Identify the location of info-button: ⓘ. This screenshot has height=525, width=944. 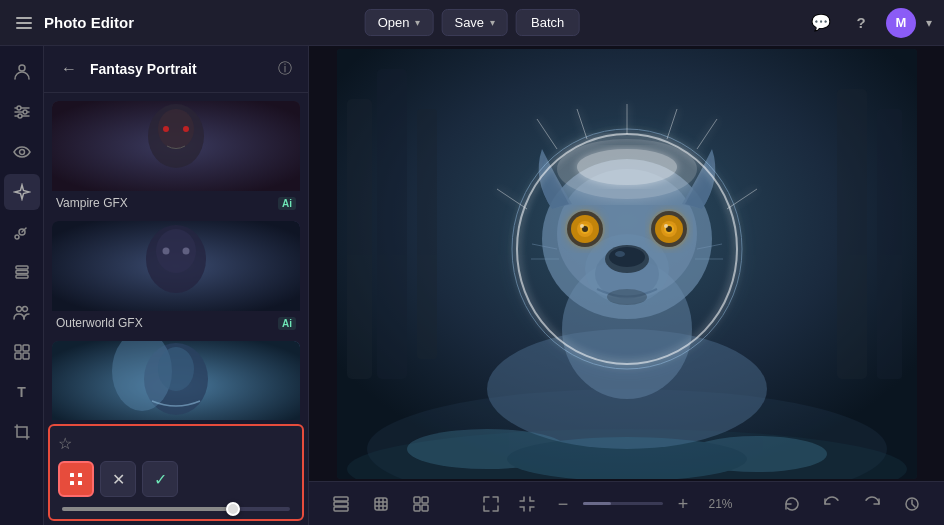
(285, 69).